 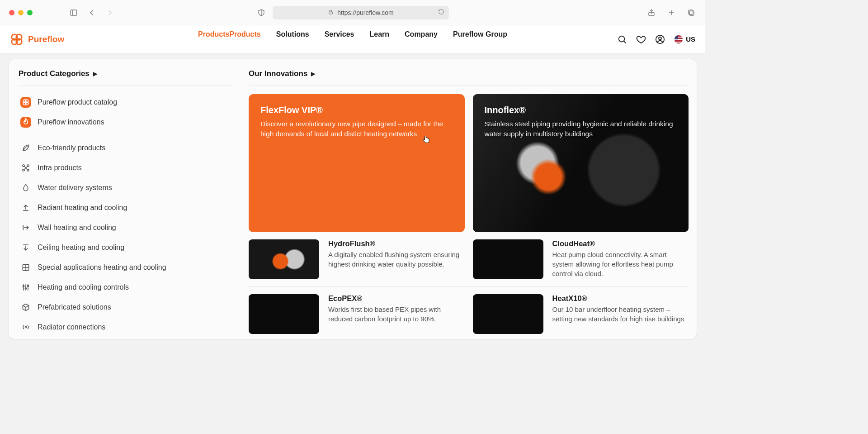 I want to click on arrow-right-bar-icon, so click(x=26, y=228).